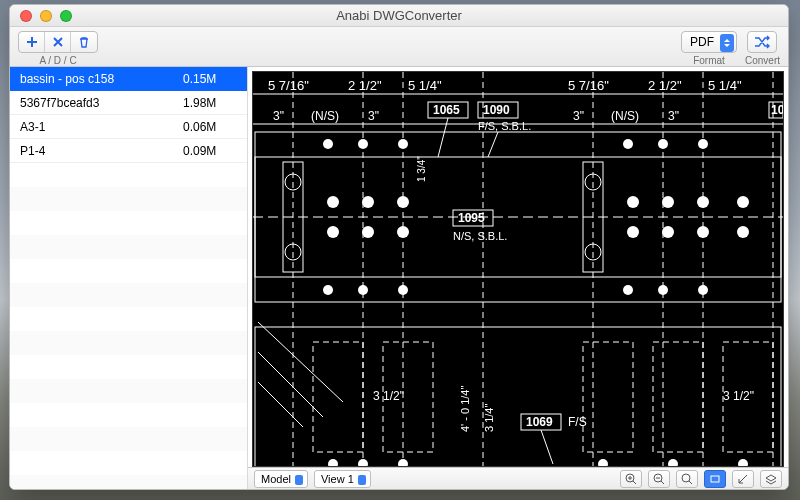 The height and width of the screenshot is (500, 800). Describe the element at coordinates (210, 79) in the screenshot. I see `file-size: 0.15M` at that location.